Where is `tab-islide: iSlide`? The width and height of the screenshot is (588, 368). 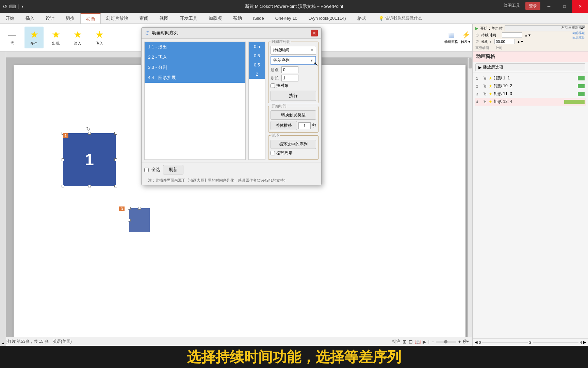
tab-islide: iSlide is located at coordinates (259, 18).